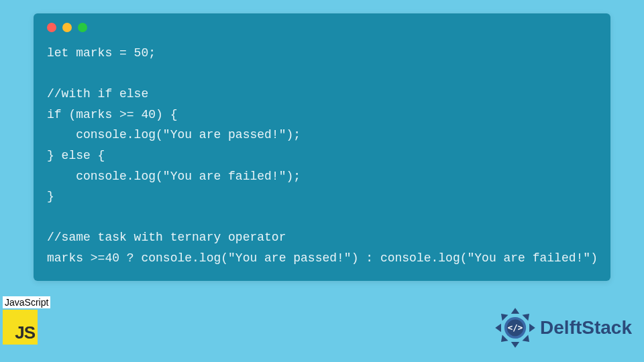  Describe the element at coordinates (586, 328) in the screenshot. I see `delftstack-name: DelftStack` at that location.